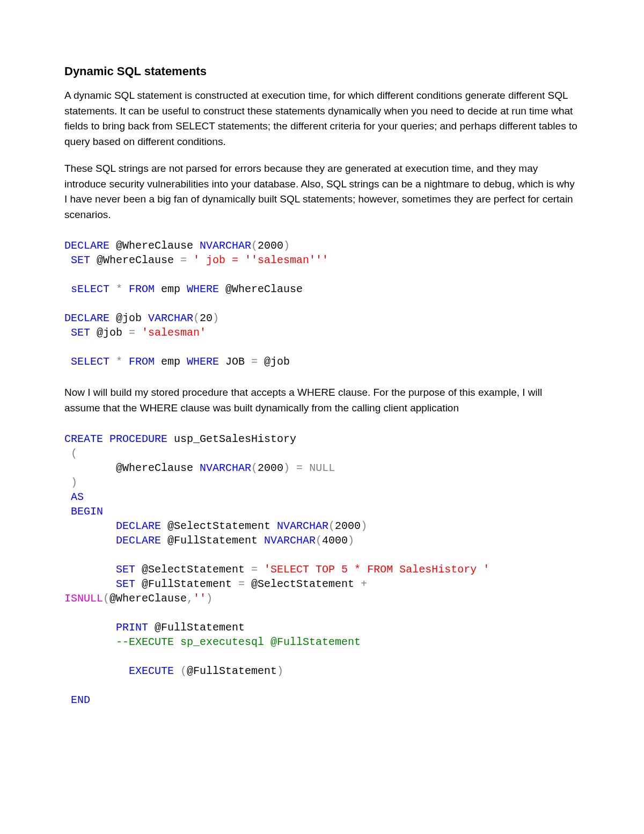 The image size is (644, 834). I want to click on code-token: --EXECUTE sp_executesql @FullStatement, so click(213, 642).